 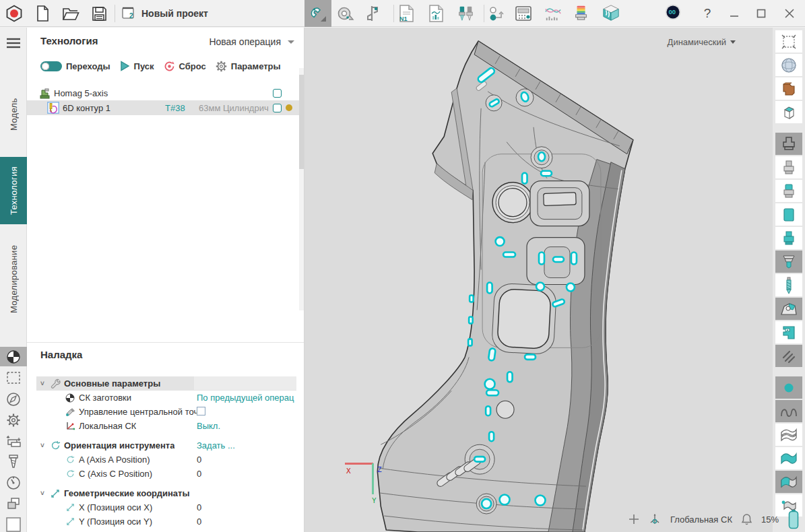 What do you see at coordinates (247, 446) in the screenshot?
I see `param-value-link: Задать ...` at bounding box center [247, 446].